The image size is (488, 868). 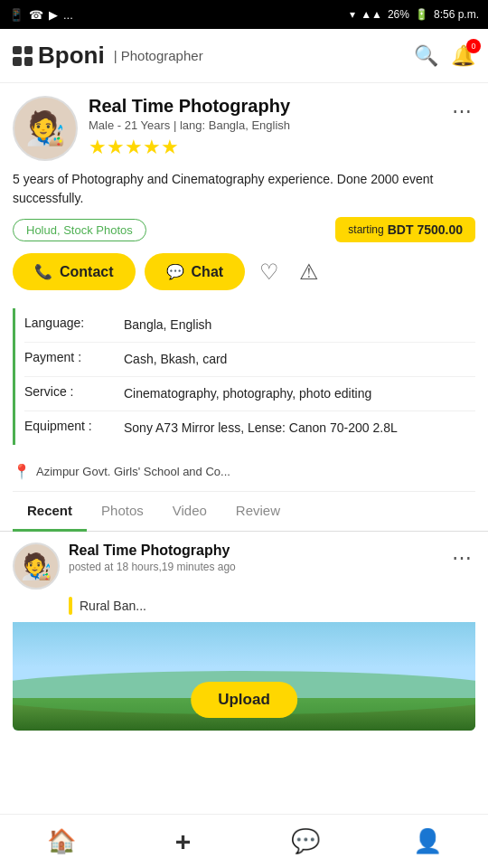 I want to click on price-badge: starting BDT 7500.00, so click(x=405, y=230).